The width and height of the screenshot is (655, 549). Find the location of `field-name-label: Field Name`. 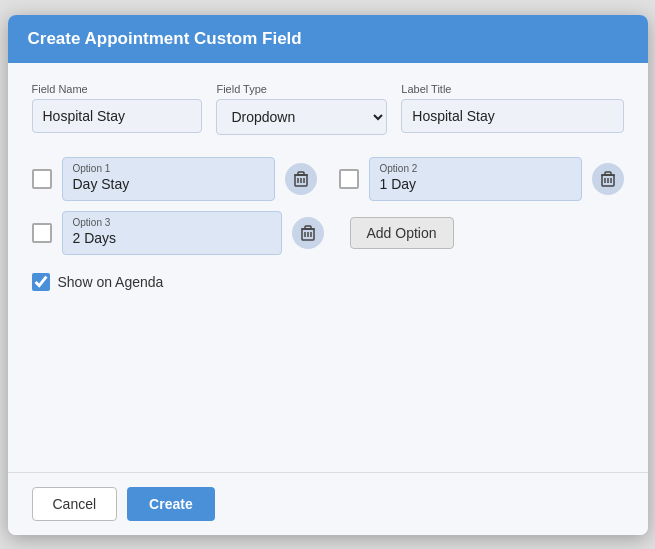

field-name-label: Field Name is located at coordinates (118, 89).